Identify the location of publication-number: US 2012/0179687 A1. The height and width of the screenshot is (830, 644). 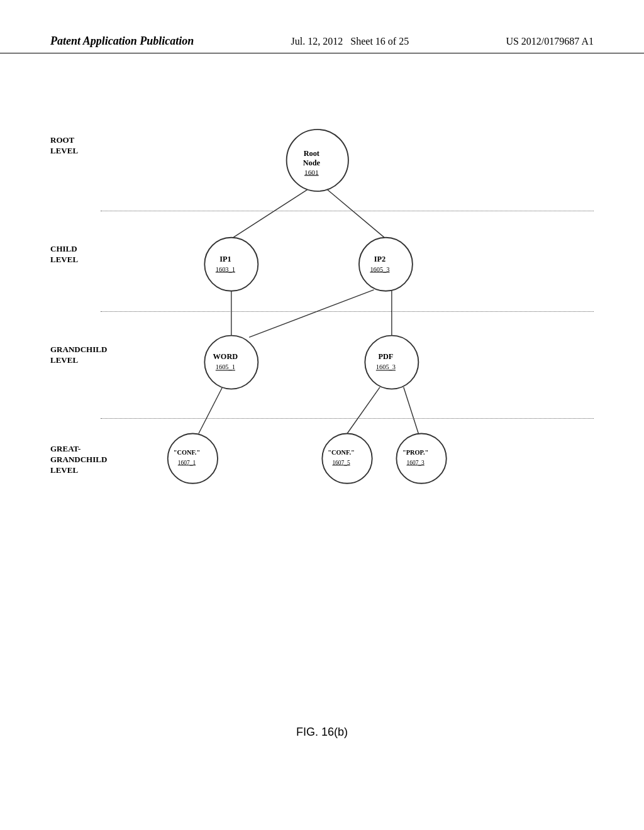
(550, 42).